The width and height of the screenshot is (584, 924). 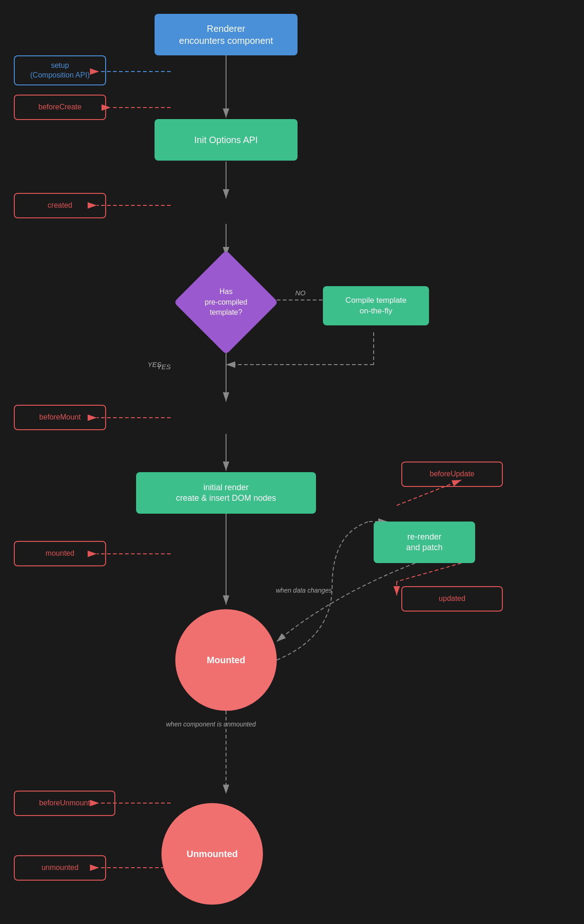 What do you see at coordinates (452, 599) in the screenshot?
I see `updated-box: updated` at bounding box center [452, 599].